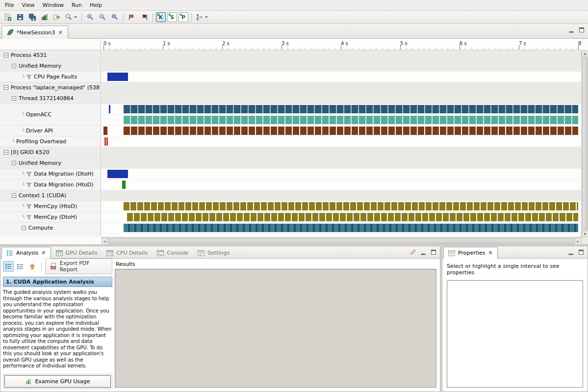  Describe the element at coordinates (35, 32) in the screenshot. I see `tab-session: *NewSession3 ✕` at that location.